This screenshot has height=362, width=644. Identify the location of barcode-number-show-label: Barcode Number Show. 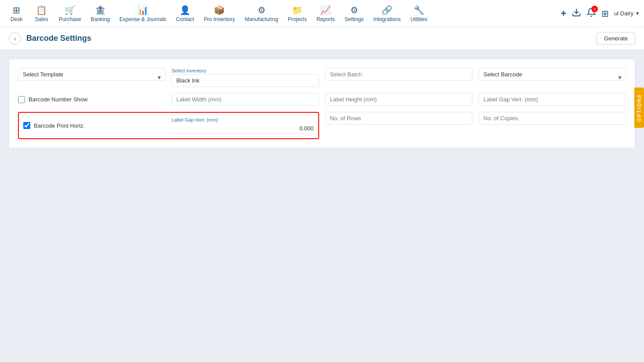
(58, 99).